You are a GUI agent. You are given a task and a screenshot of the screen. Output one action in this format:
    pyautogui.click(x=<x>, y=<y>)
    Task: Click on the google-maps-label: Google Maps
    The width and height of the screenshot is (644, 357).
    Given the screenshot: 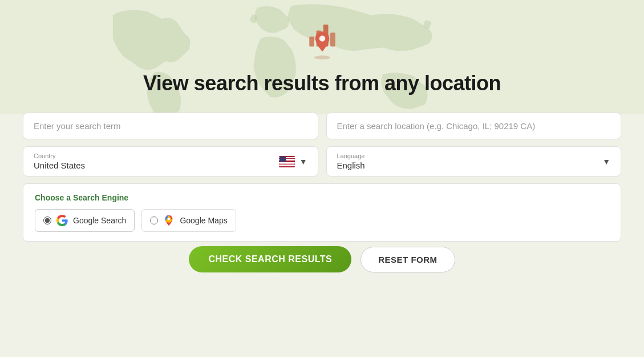 What is the action you would take?
    pyautogui.click(x=203, y=220)
    